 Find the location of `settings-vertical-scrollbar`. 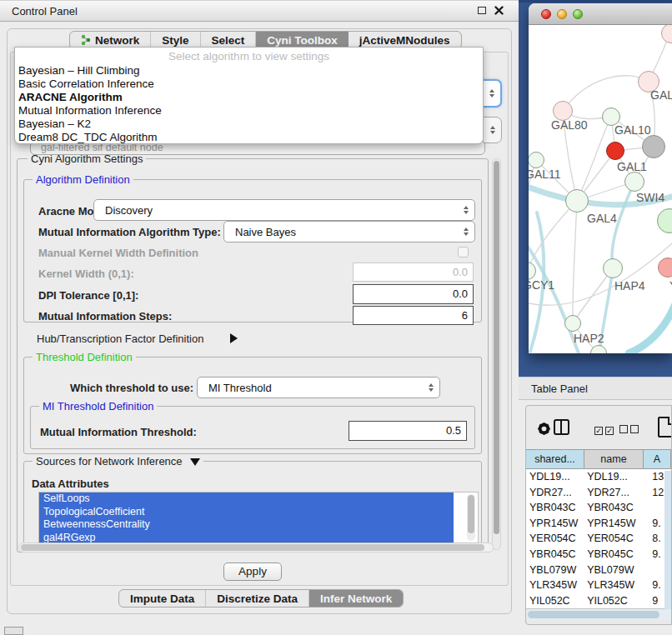

settings-vertical-scrollbar is located at coordinates (497, 354).